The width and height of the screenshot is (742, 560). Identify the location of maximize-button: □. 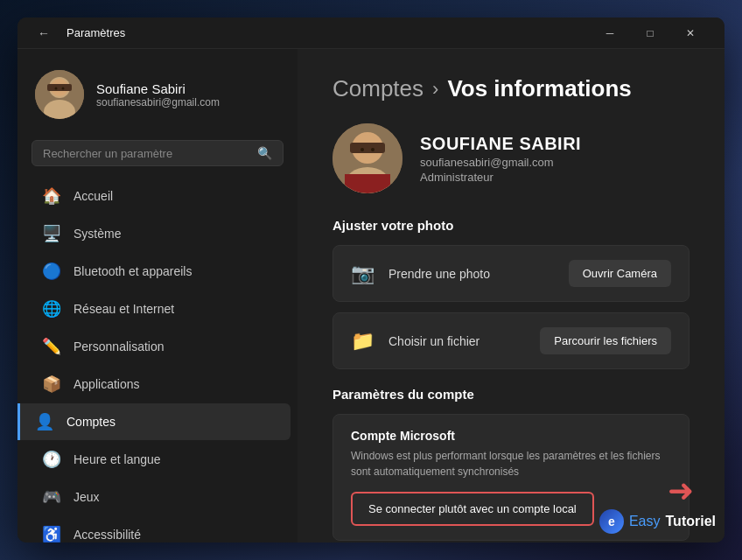
(650, 33).